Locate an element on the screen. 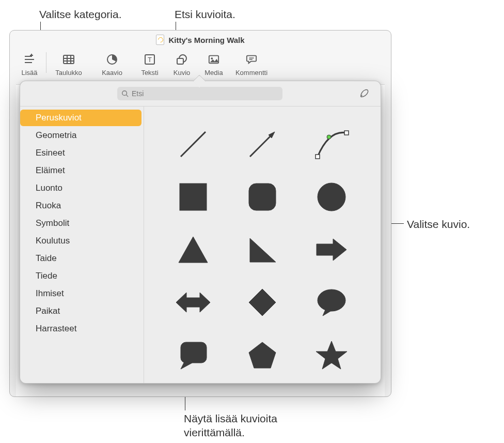 This screenshot has width=504, height=443. toolbar-media: Media is located at coordinates (214, 64).